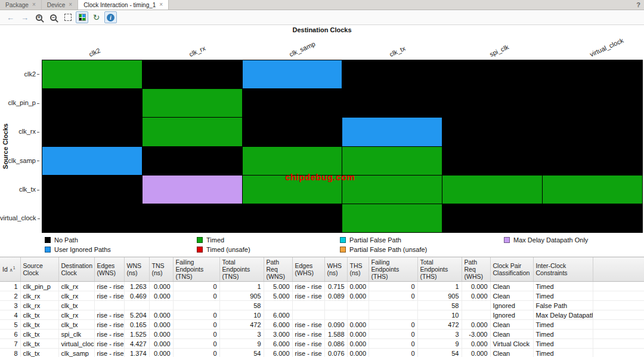 The width and height of the screenshot is (644, 357). I want to click on matrix-cell-clk-tx-to-clk-tx, so click(392, 190).